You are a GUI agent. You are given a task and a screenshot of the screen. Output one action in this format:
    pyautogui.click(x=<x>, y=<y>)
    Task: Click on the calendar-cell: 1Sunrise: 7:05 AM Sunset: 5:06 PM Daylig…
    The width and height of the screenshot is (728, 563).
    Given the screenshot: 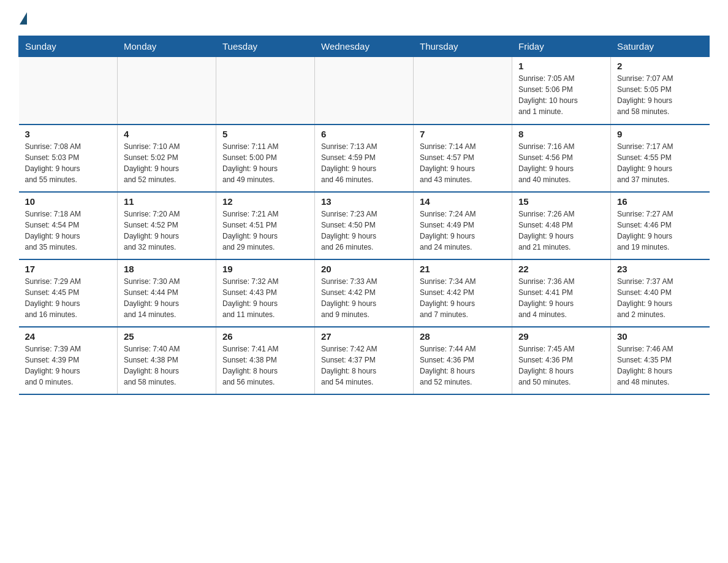 What is the action you would take?
    pyautogui.click(x=561, y=91)
    